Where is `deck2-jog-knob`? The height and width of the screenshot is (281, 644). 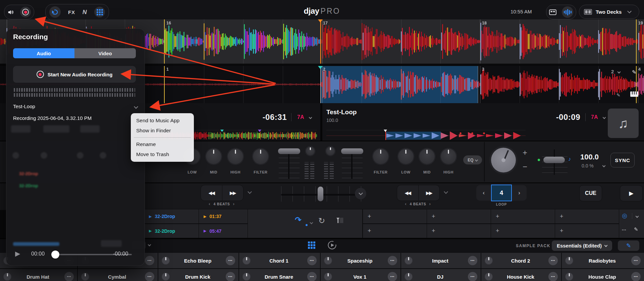 deck2-jog-knob is located at coordinates (503, 160).